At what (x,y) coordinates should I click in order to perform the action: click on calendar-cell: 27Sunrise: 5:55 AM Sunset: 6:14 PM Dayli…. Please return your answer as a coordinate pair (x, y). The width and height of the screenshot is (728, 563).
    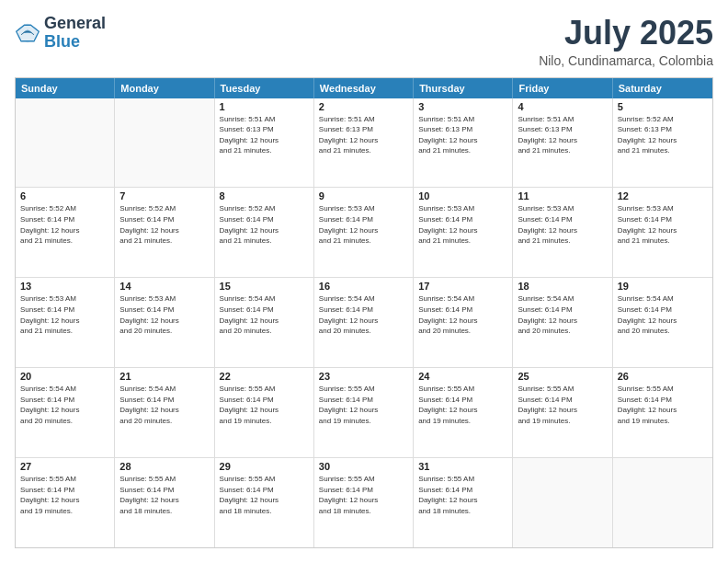
    Looking at the image, I should click on (65, 502).